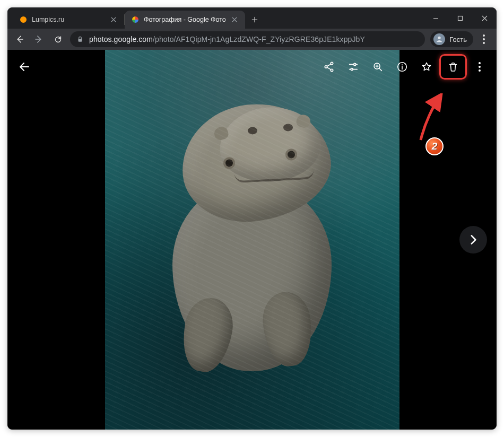 This screenshot has width=504, height=437. Describe the element at coordinates (484, 39) in the screenshot. I see `browser-menu-button` at that location.